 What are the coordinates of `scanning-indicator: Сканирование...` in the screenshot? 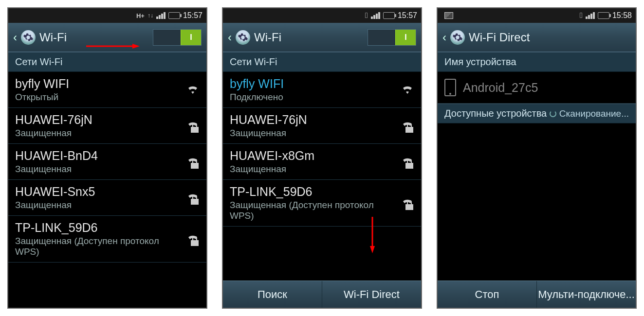 It's located at (589, 114).